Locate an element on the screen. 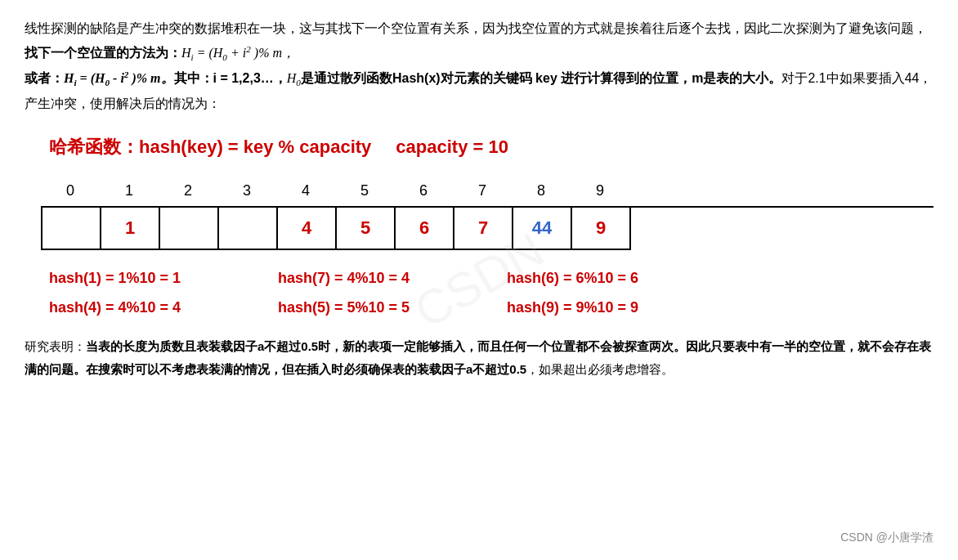 This screenshot has width=958, height=560. research-bold: 当表的长度为质数且表装载因子a不超过0.5时，新的表项一定能够插入，而且任何一个… is located at coordinates (477, 358).